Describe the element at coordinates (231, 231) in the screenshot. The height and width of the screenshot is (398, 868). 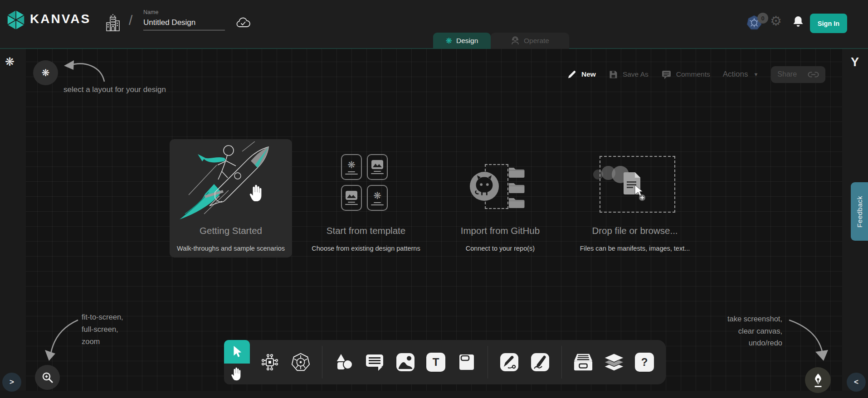
I see `card-title: Getting Started` at that location.